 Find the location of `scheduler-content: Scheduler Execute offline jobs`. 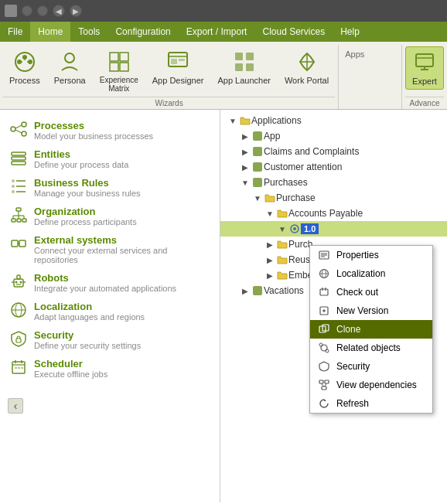

scheduler-content: Scheduler Execute offline jobs is located at coordinates (71, 368).